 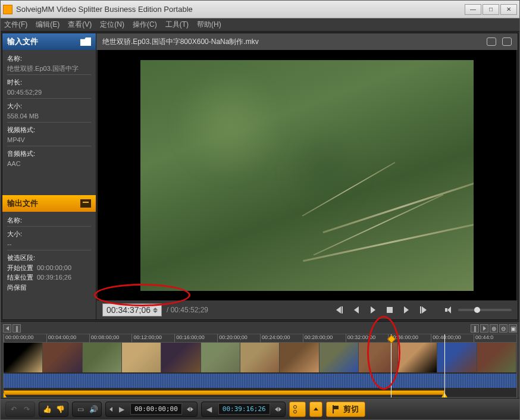 What do you see at coordinates (49, 69) in the screenshot?
I see `name-value: 绝世双骄.Ep03.国语中字` at bounding box center [49, 69].